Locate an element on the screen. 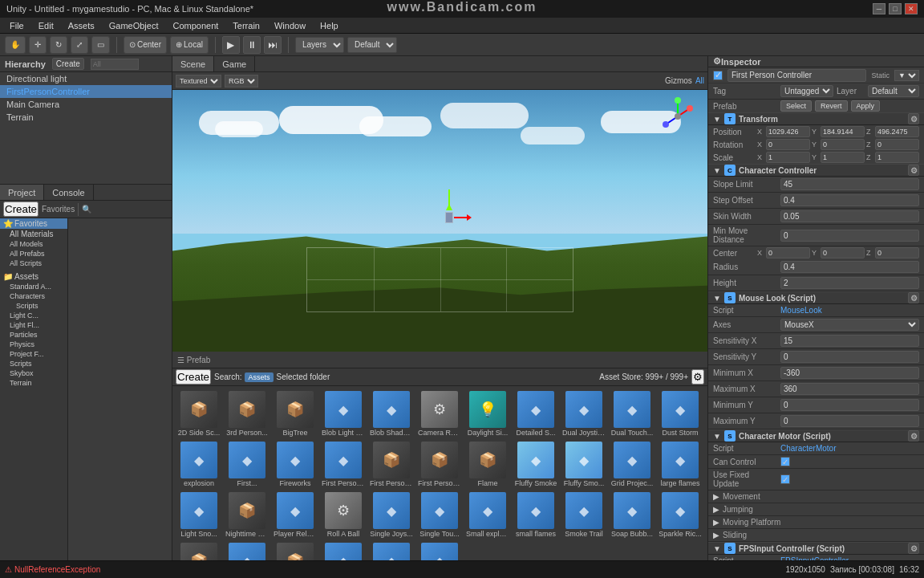 The image size is (924, 578). obj-active-checkbox: ✓ is located at coordinates (718, 75).